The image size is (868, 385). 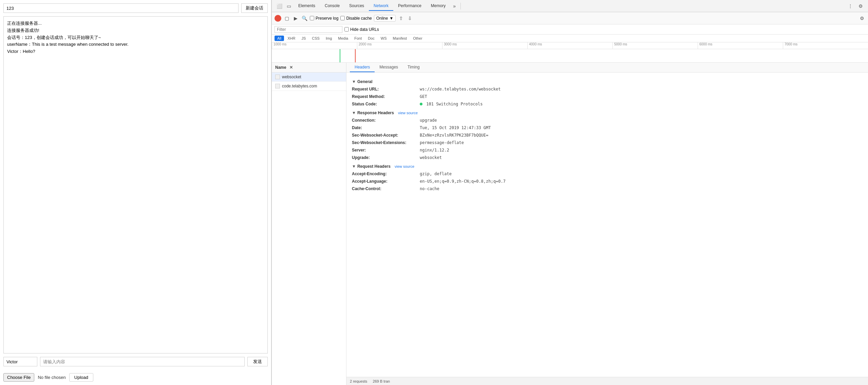 I want to click on server-row: Server: nginx/1.12.2, so click(x=607, y=150).